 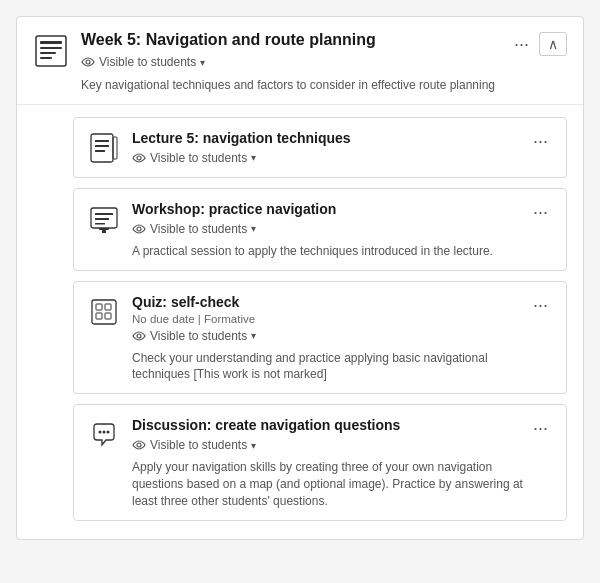 I want to click on week-icon, so click(x=51, y=51).